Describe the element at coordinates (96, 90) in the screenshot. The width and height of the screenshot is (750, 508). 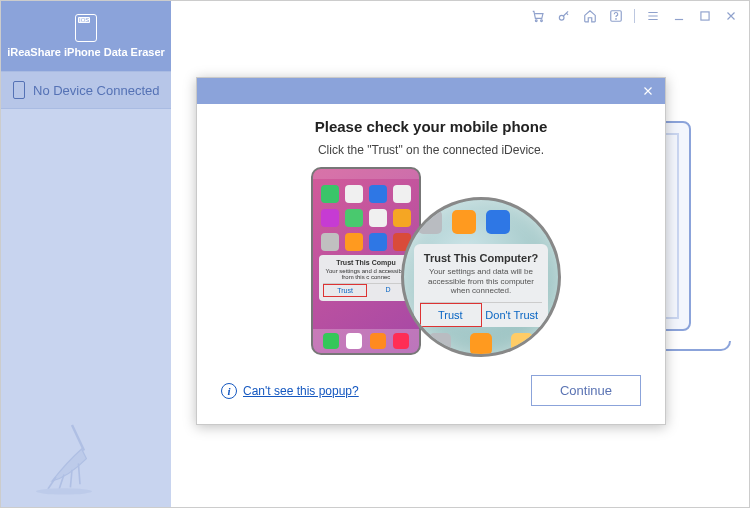
I see `device-status-label: No Device Connected` at that location.